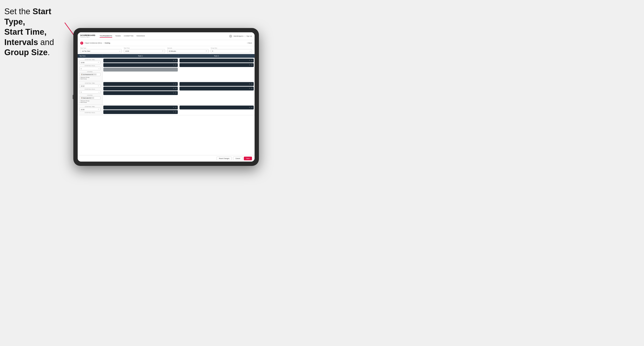  What do you see at coordinates (21, 42) in the screenshot?
I see `instruction-line3: Intervals` at bounding box center [21, 42].